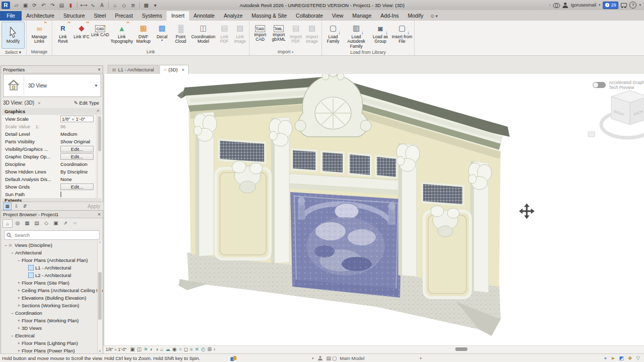  Describe the element at coordinates (260, 32) in the screenshot. I see `import-cad-button: CAD Import CAD` at that location.